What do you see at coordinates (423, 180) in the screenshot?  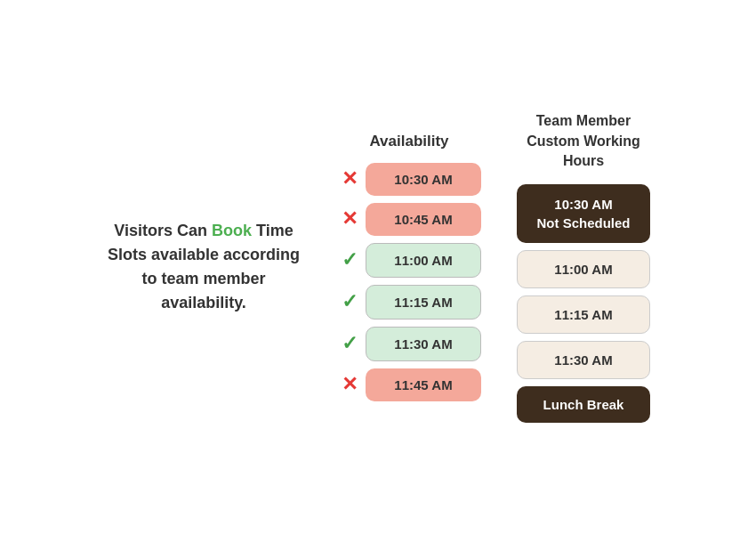 I see `slot-button-1030: 10:30 AM` at bounding box center [423, 180].